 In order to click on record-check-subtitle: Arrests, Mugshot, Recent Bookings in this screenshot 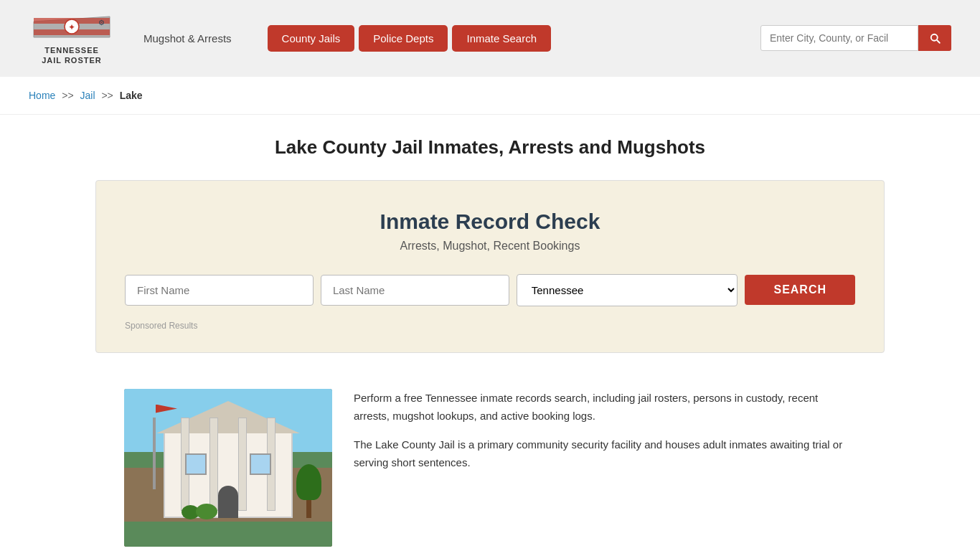, I will do `click(490, 246)`.